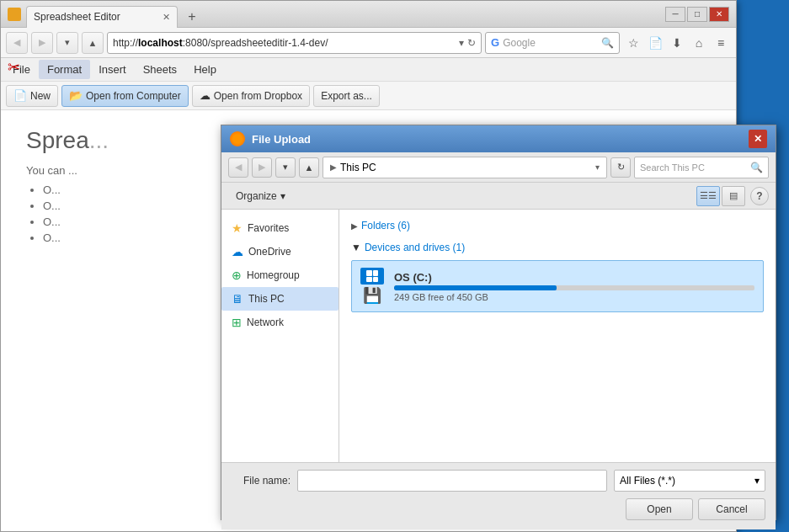 The image size is (789, 532). Describe the element at coordinates (359, 168) in the screenshot. I see `path-segment: This PC` at that location.